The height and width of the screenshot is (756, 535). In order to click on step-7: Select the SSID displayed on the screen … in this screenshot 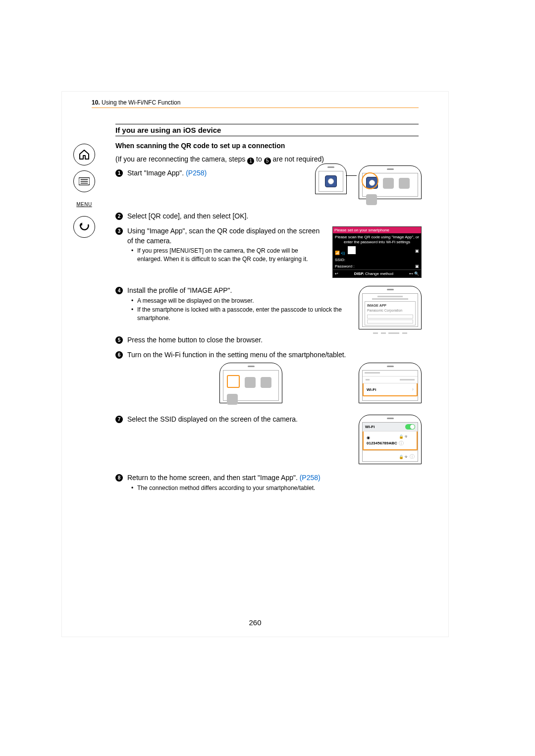, I will do `click(267, 441)`.